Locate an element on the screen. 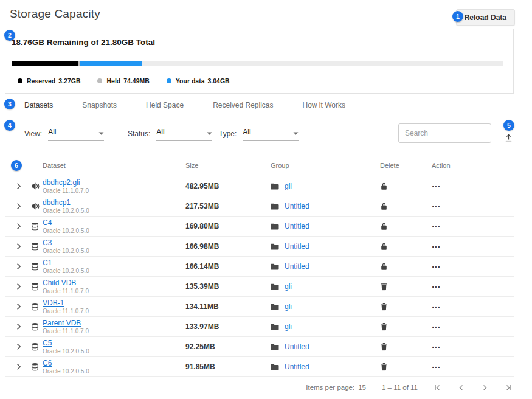 This screenshot has width=532, height=399. dsource-icon is located at coordinates (35, 186).